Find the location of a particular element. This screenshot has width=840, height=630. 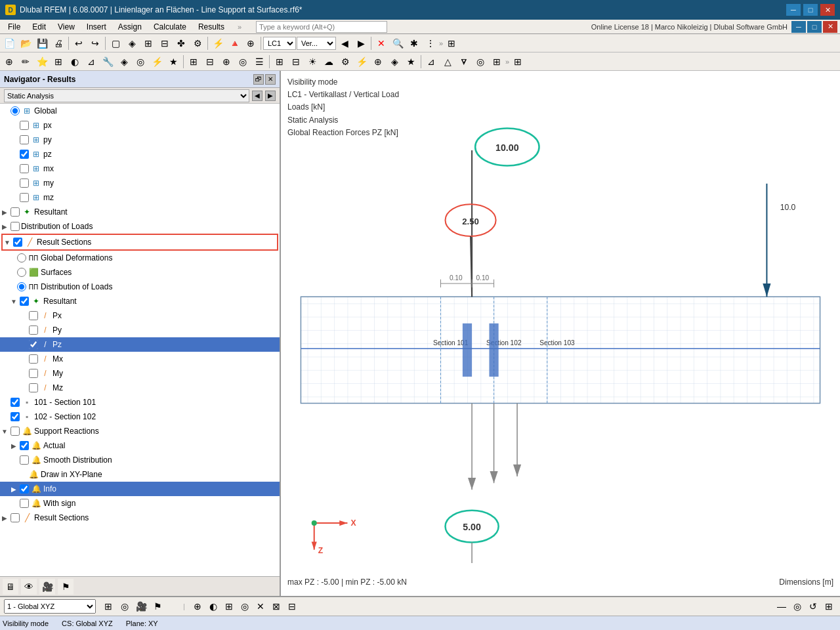

nav-sub-btn2: ▶ is located at coordinates (270, 96).